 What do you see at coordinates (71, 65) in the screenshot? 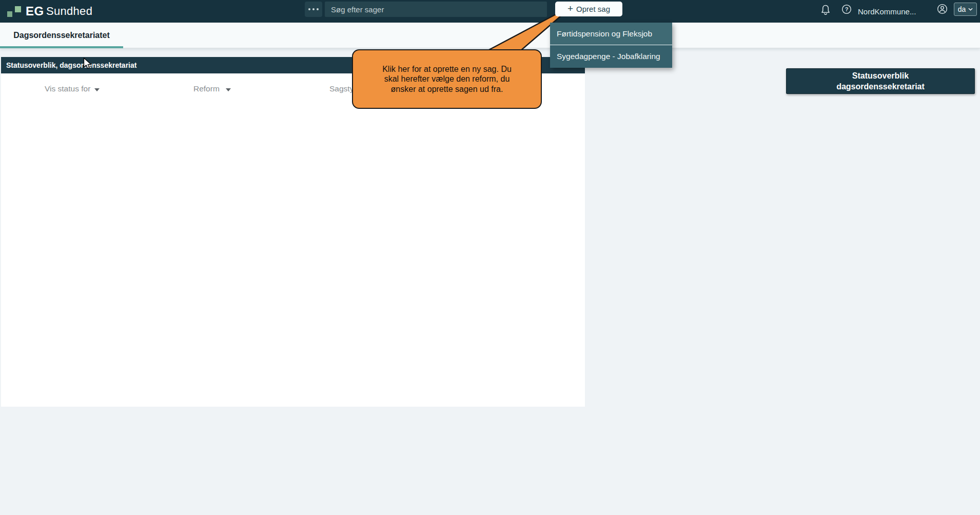
I see `section-title: Statusoverblik, dagsordenssekretariat` at bounding box center [71, 65].